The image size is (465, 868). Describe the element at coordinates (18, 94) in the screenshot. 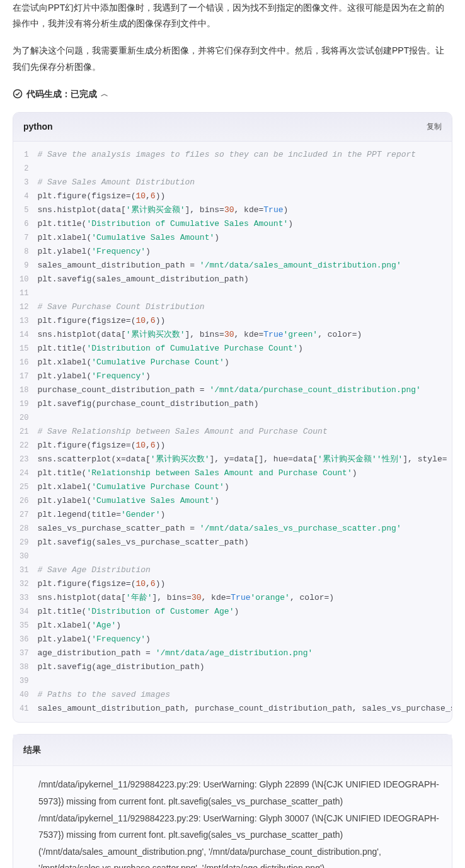

I see `check-circle-icon` at that location.